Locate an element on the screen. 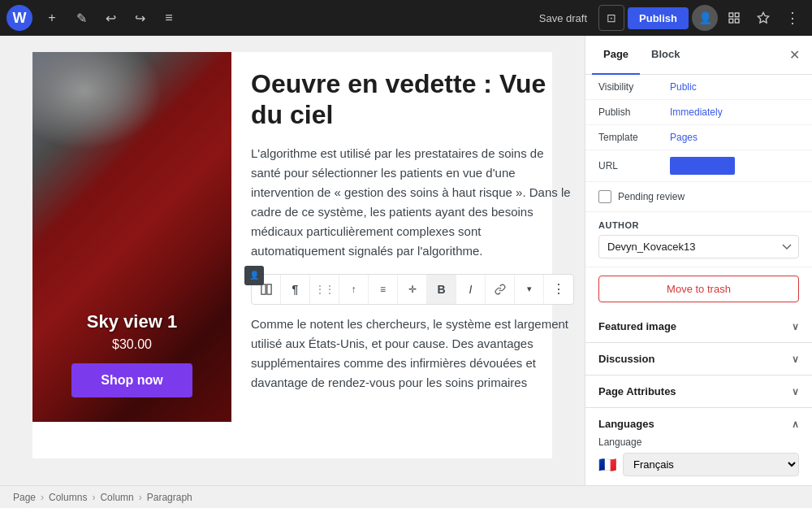 The height and width of the screenshot is (508, 812). pending-review-row: Pending review is located at coordinates (698, 197).